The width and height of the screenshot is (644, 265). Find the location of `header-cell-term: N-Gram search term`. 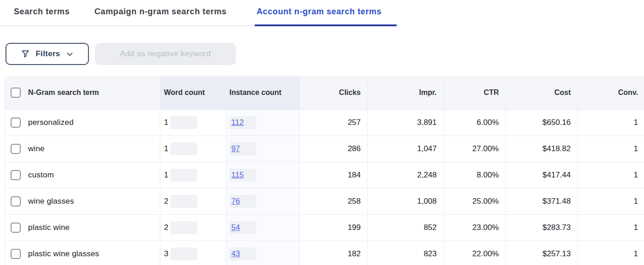

header-cell-term: N-Gram search term is located at coordinates (83, 93).